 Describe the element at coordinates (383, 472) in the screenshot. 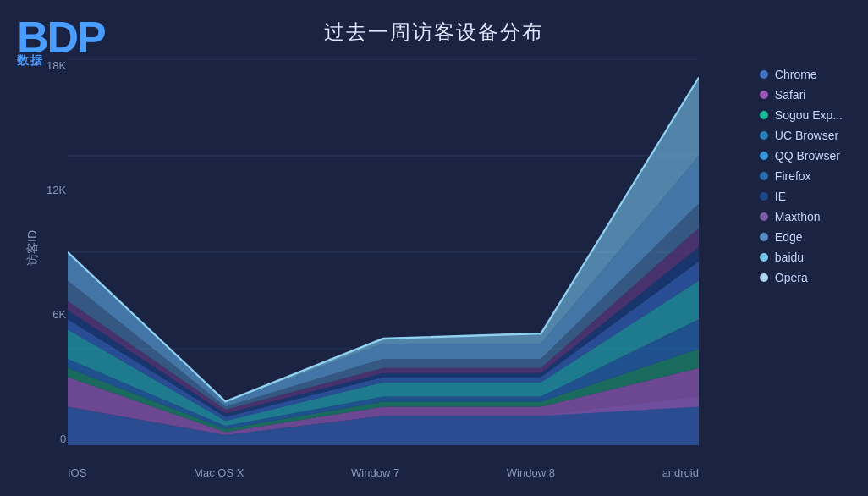

I see `x-axis-labels: IOS Mac OS X Window 7 Window 8 android` at that location.